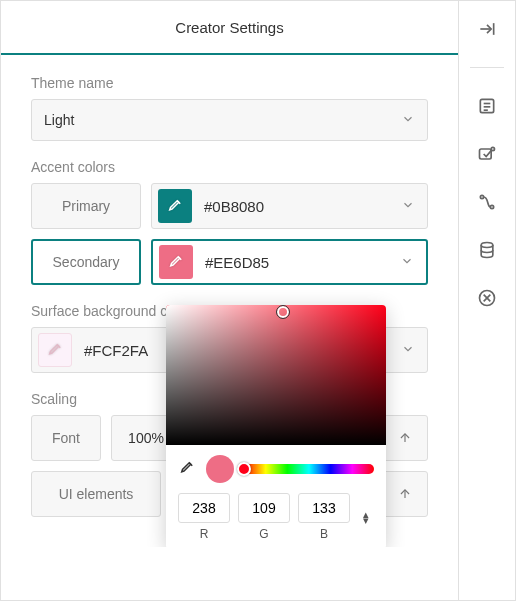 The height and width of the screenshot is (601, 516). Describe the element at coordinates (309, 469) in the screenshot. I see `hue-slider` at that location.